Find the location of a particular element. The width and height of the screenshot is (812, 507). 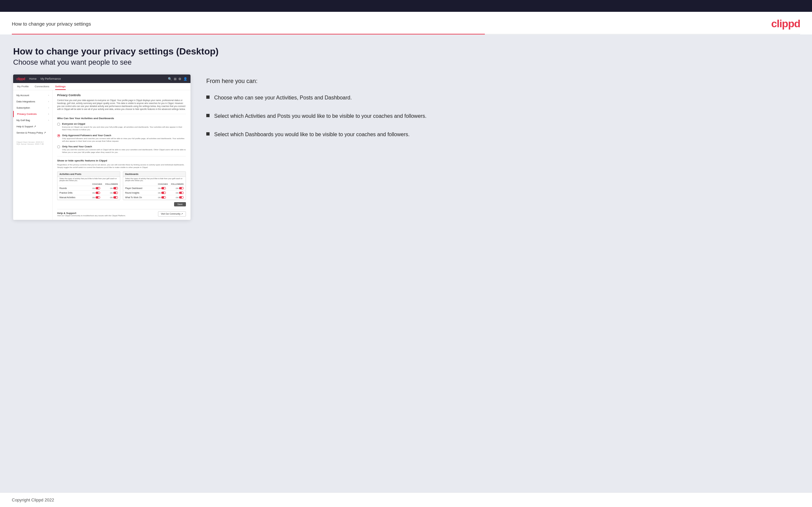

mock-content-area: Privacy Controls Control how you and you… is located at coordinates (121, 155).